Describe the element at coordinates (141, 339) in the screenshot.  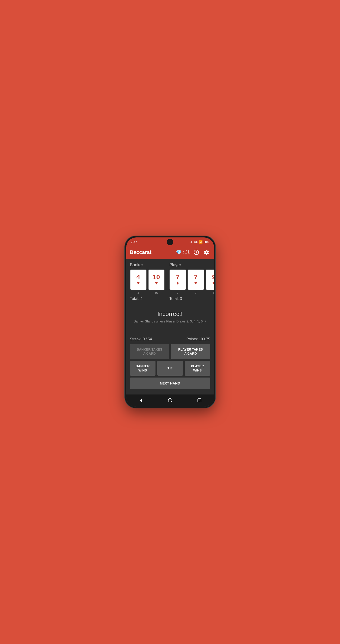
I see `streak-stat: Streak: 0 / 54` at that location.